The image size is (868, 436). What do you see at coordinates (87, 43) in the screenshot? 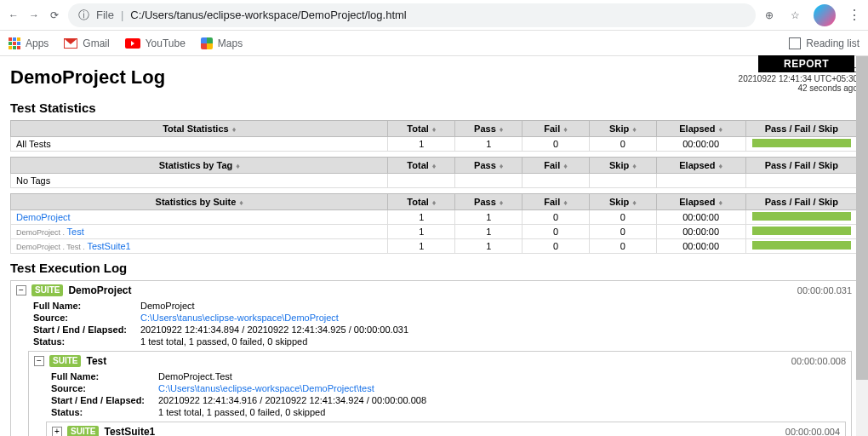
I see `gmail-bookmark: Gmail` at bounding box center [87, 43].